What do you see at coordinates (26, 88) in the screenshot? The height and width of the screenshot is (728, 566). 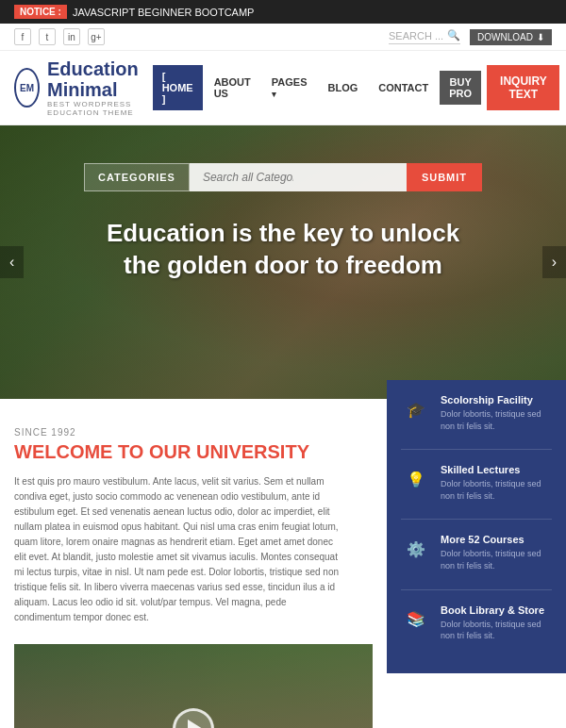 I see `logo-icon: EM` at bounding box center [26, 88].